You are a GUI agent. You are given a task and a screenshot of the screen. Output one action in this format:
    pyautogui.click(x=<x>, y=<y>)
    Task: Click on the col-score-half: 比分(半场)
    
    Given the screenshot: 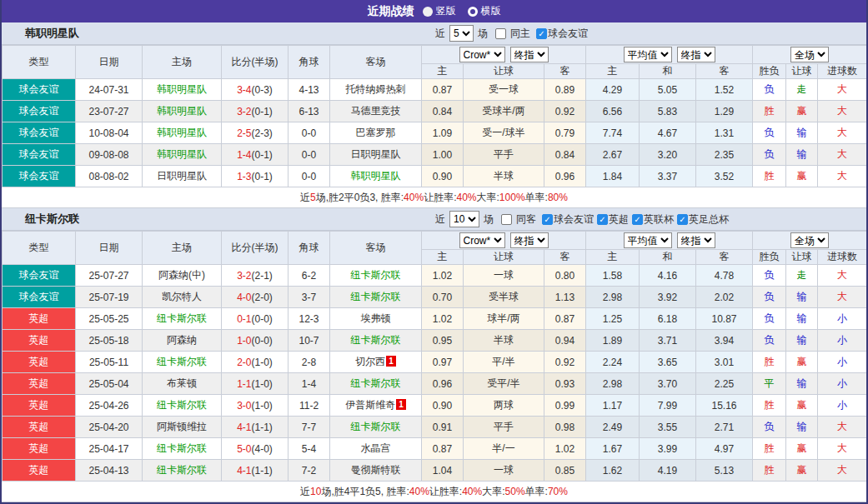 What is the action you would take?
    pyautogui.click(x=255, y=248)
    